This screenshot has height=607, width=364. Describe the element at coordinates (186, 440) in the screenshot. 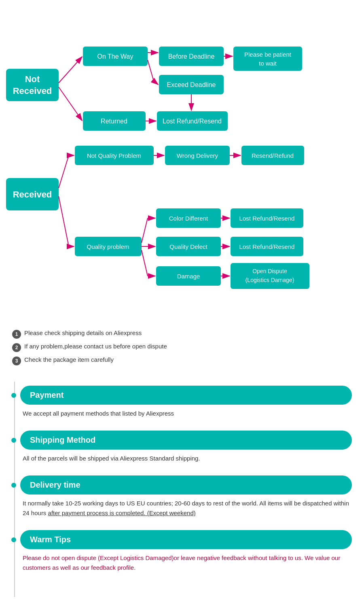

I see `shipping-header: Shipping Method` at that location.